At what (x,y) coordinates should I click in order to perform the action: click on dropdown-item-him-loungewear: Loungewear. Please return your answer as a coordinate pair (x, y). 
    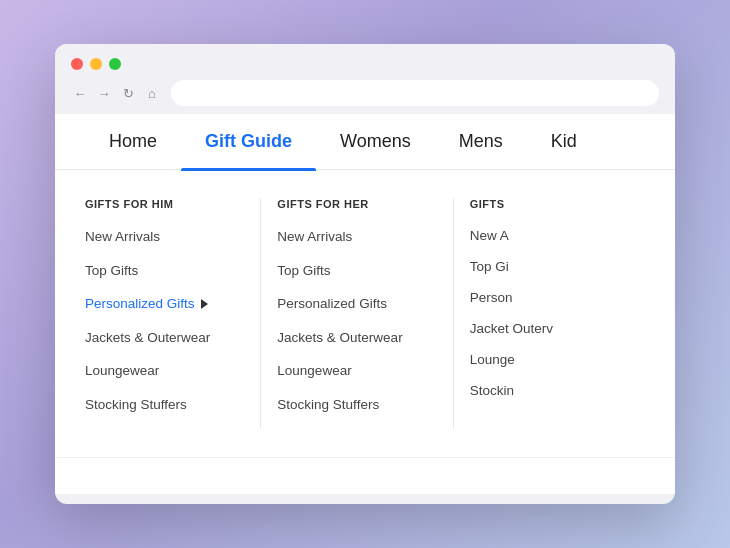
    Looking at the image, I should click on (164, 371).